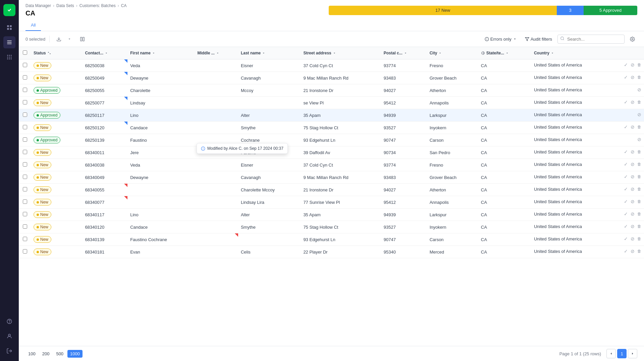 The height and width of the screenshot is (361, 644). What do you see at coordinates (264, 53) in the screenshot?
I see `sort-icon-last-name` at bounding box center [264, 53].